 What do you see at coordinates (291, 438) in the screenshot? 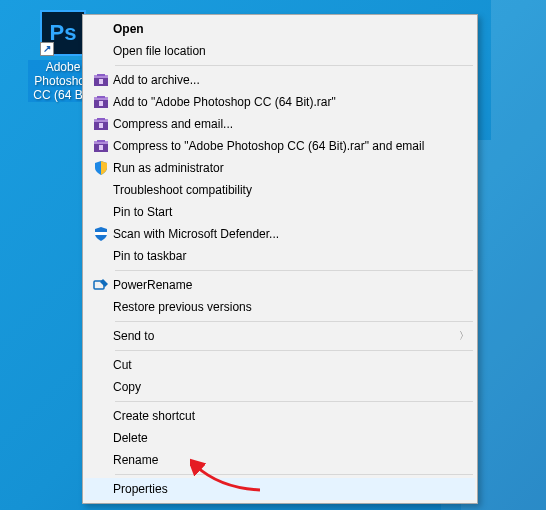
I see `menu-label: Delete` at bounding box center [291, 438].